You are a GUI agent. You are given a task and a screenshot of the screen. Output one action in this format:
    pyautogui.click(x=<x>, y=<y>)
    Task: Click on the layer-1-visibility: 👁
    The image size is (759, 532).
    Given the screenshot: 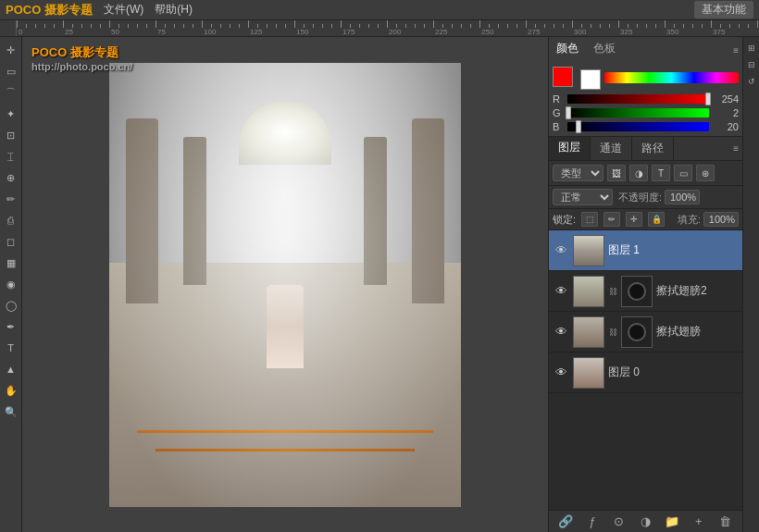 What is the action you would take?
    pyautogui.click(x=561, y=251)
    